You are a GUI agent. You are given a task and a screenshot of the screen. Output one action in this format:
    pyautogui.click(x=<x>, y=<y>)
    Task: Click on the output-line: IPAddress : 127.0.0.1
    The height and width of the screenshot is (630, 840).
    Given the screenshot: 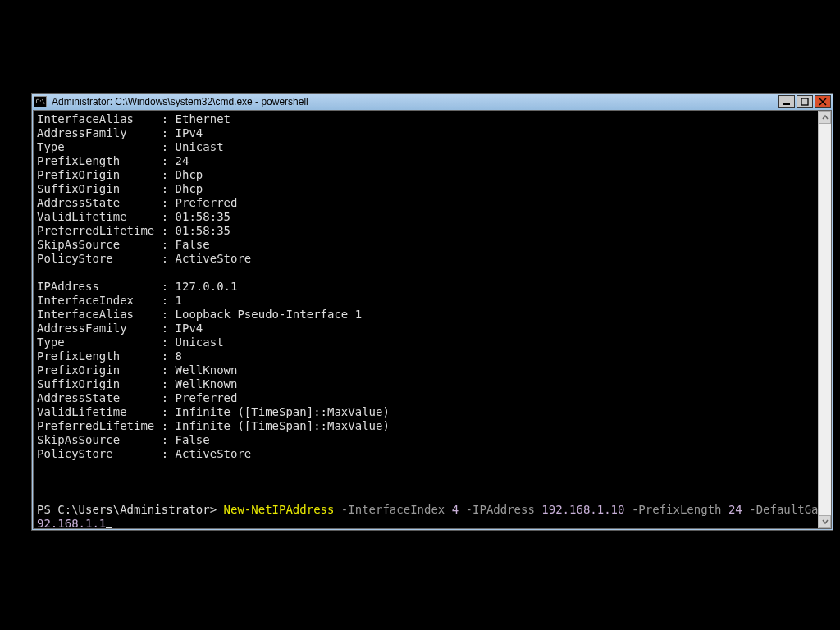 What is the action you would take?
    pyautogui.click(x=137, y=286)
    